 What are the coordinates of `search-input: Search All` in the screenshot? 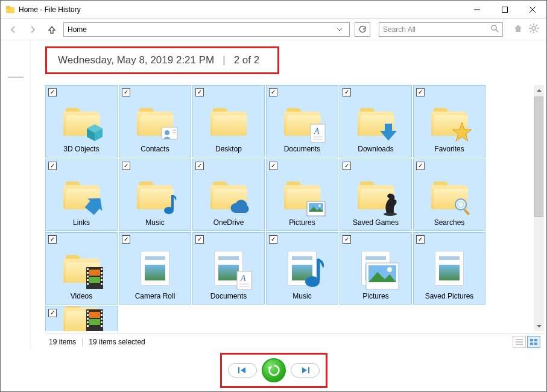 It's located at (441, 30).